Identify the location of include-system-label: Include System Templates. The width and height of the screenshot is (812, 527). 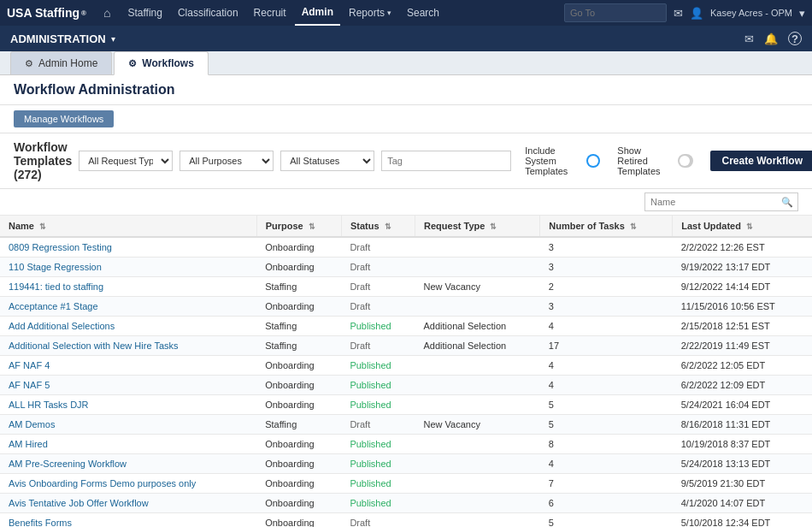
(553, 161).